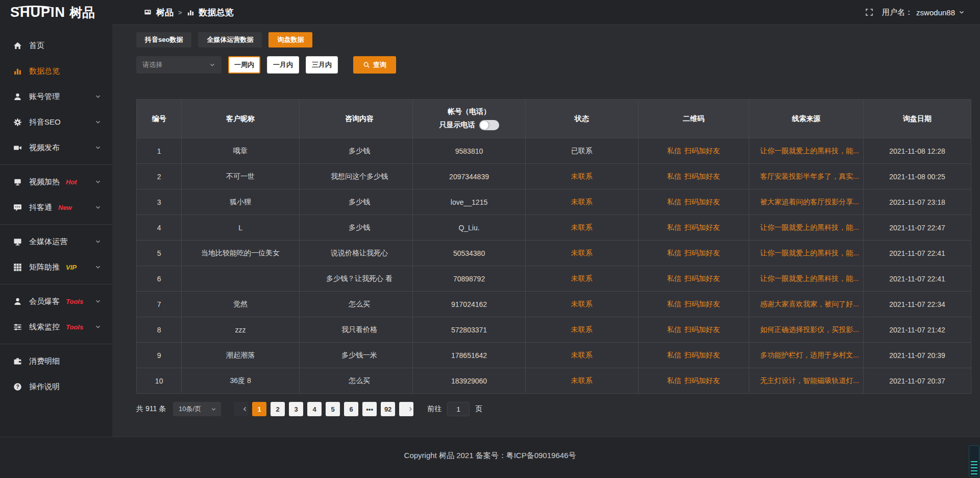 The width and height of the screenshot is (980, 478). I want to click on table-header-row: 编号 客户昵称 咨询内容 帐号（电话） 只显示电话 状态 二维码 线索来源 询盘…, so click(554, 119).